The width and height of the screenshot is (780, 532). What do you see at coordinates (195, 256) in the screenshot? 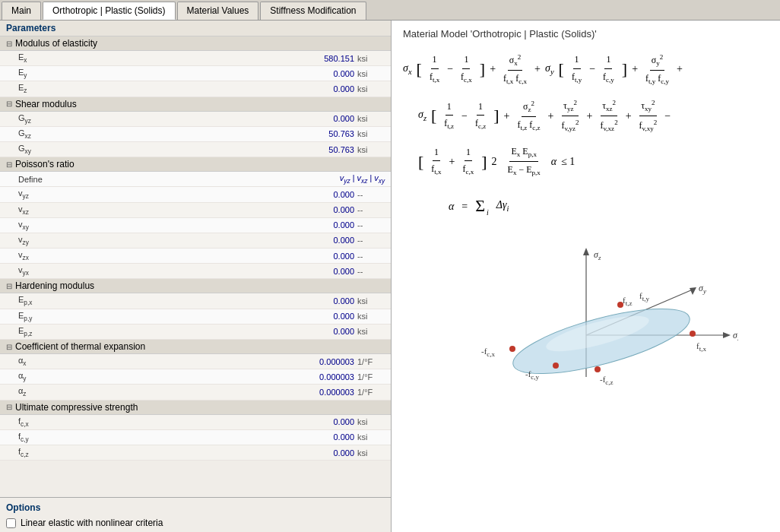
I see `param-vzx: vzx 0.000 --` at bounding box center [195, 256].